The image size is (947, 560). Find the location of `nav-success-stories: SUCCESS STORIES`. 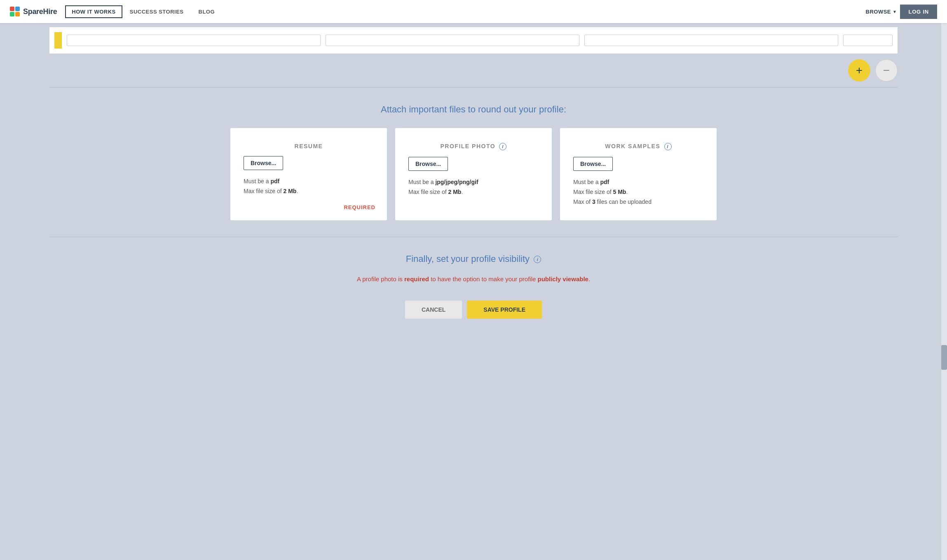

nav-success-stories: SUCCESS STORIES is located at coordinates (157, 12).